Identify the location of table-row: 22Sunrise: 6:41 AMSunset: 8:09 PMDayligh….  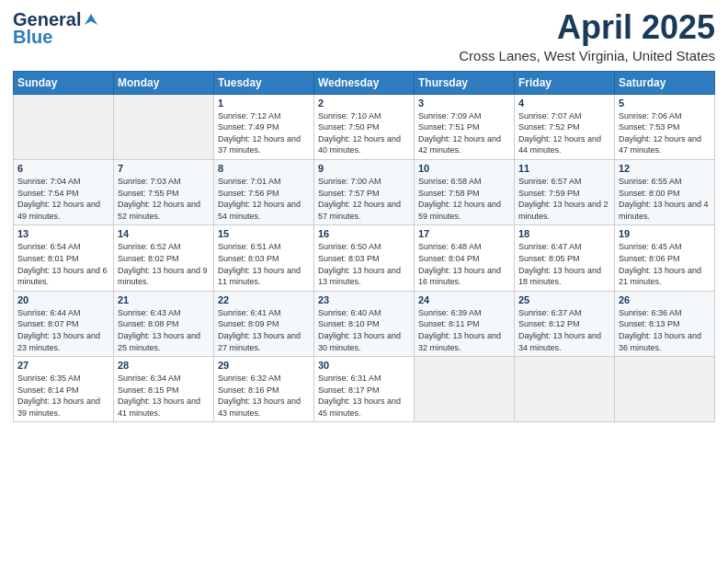
(265, 324).